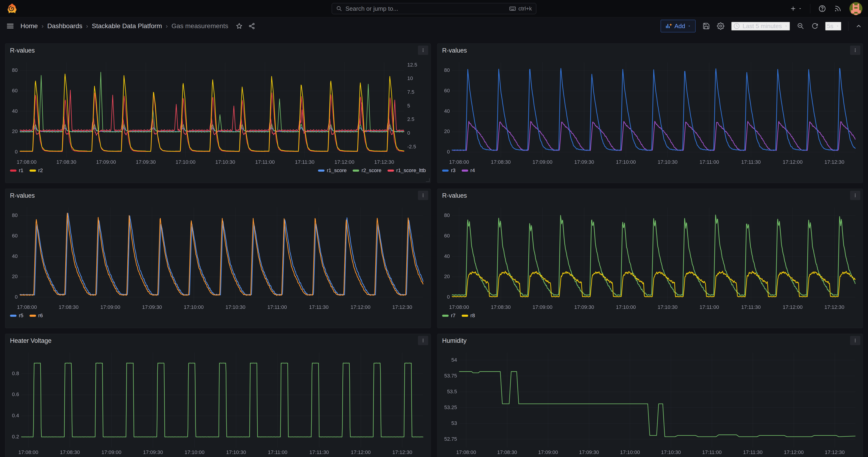 The height and width of the screenshot is (457, 868). What do you see at coordinates (11, 9) in the screenshot?
I see `grafana-logo` at bounding box center [11, 9].